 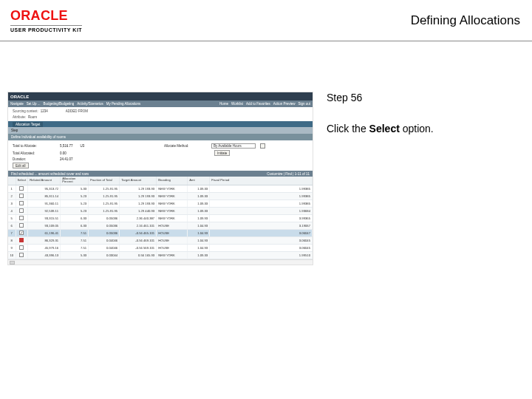 What do you see at coordinates (12, 188) in the screenshot?
I see `row-number: 1` at bounding box center [12, 188].